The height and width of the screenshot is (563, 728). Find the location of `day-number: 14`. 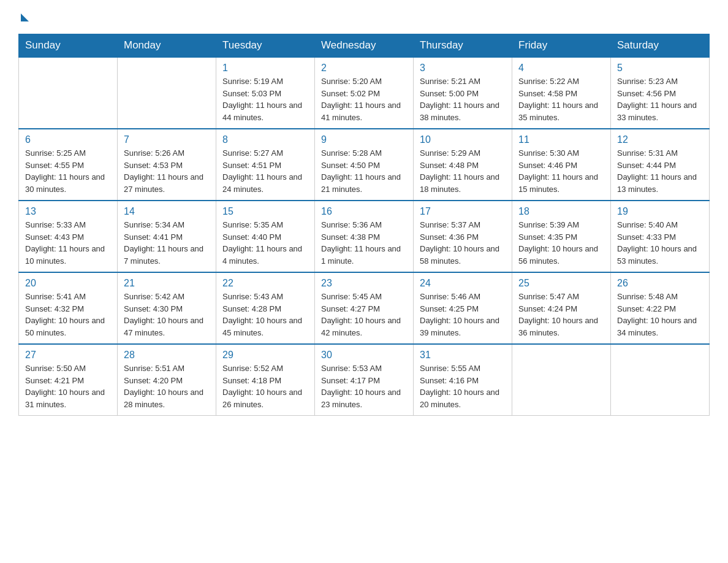

day-number: 14 is located at coordinates (167, 212).